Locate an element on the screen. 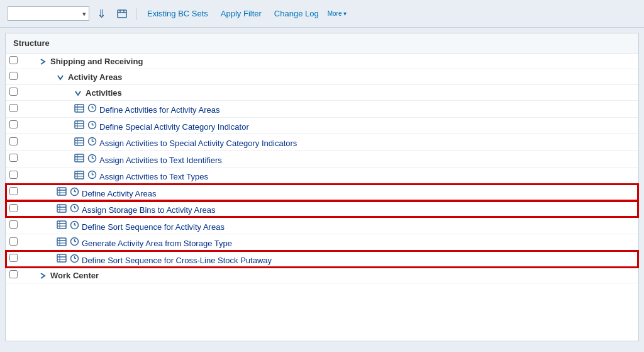  row-label: Work Center is located at coordinates (74, 276).